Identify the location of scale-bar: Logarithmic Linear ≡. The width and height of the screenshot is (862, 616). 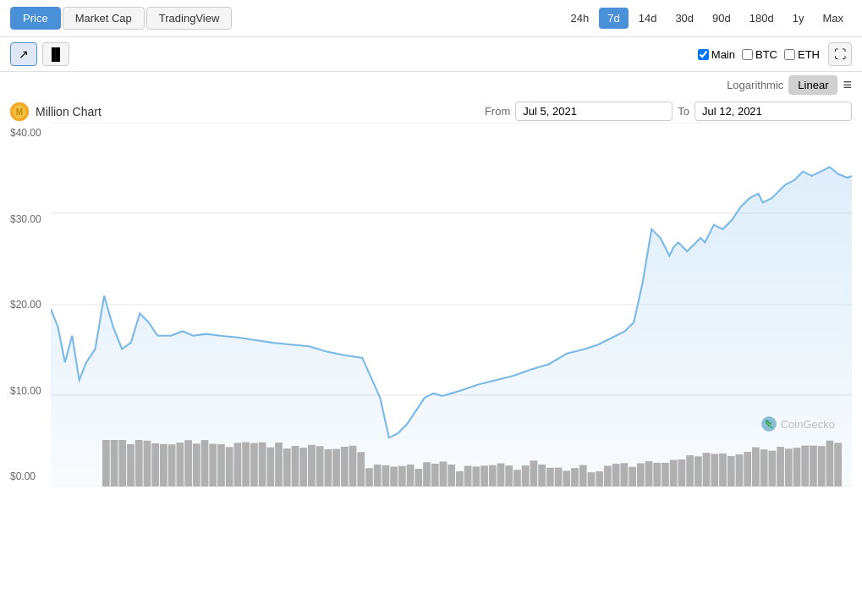
(431, 85).